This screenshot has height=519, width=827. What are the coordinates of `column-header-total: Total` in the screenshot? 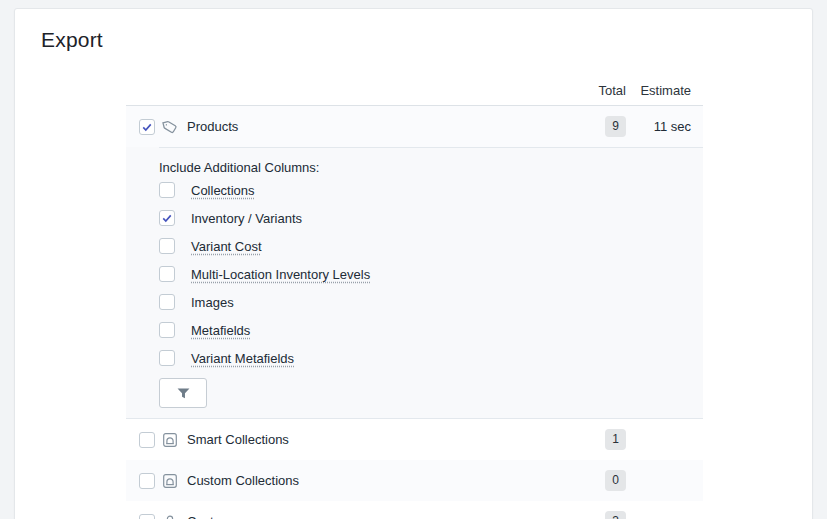 It's located at (596, 90).